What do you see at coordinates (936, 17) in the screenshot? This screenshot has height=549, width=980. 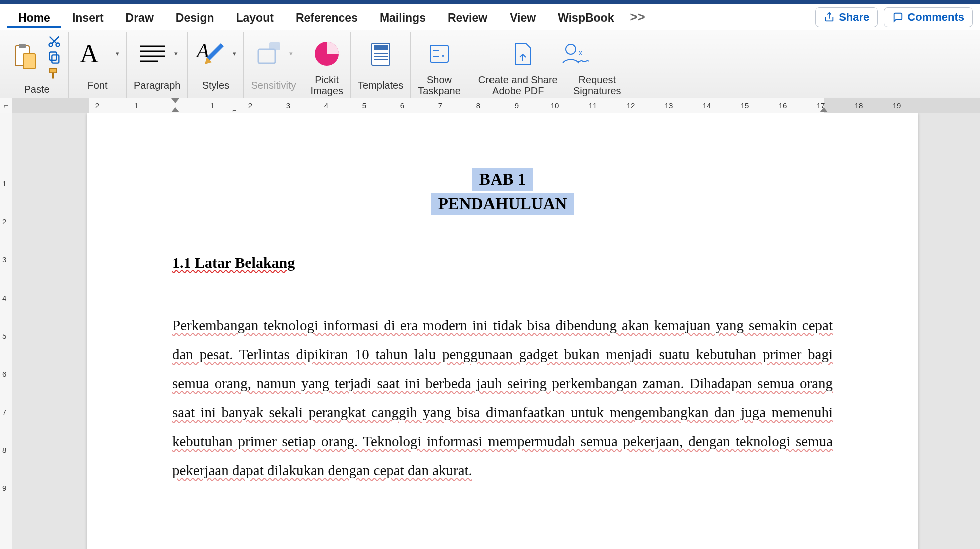 I see `comments-label: Comments` at bounding box center [936, 17].